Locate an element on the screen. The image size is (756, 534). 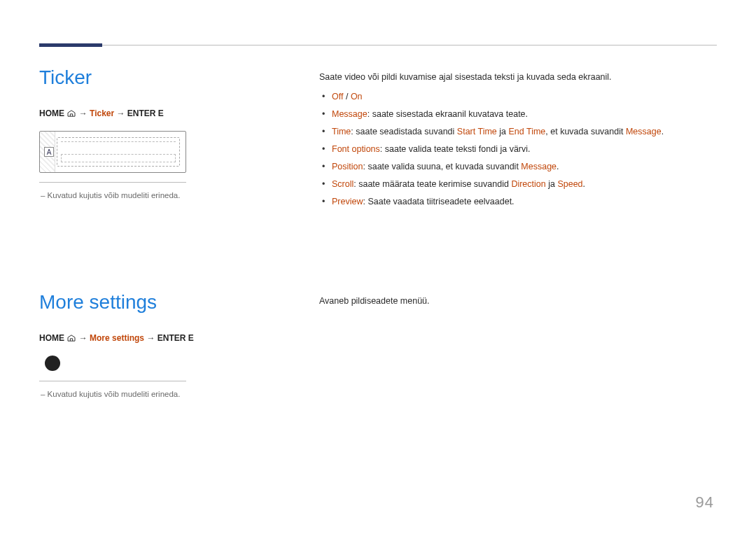
more-breadcrumb: HOME → More settings → ENTER E is located at coordinates (158, 338).